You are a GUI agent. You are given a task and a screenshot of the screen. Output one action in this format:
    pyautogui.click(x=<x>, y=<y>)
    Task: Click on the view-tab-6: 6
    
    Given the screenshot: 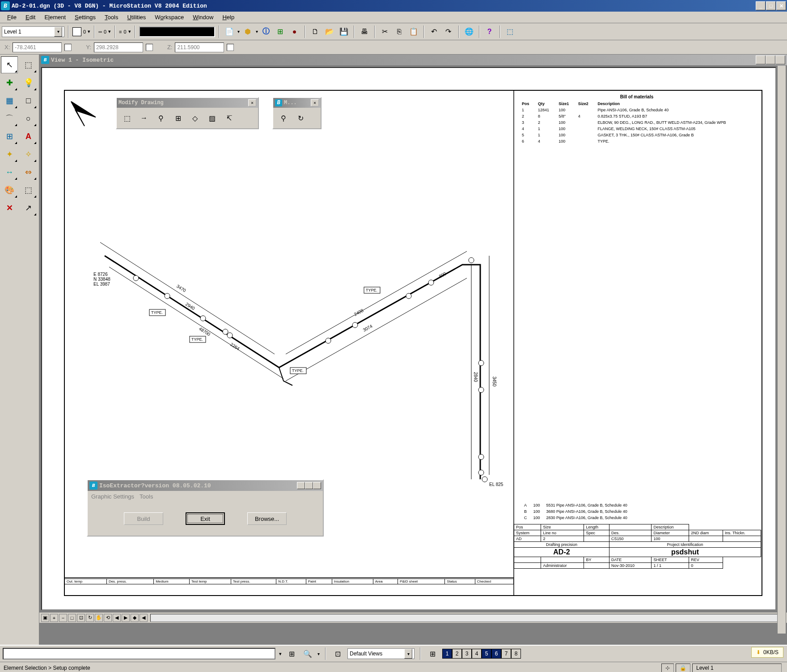 What is the action you would take?
    pyautogui.click(x=496, y=654)
    